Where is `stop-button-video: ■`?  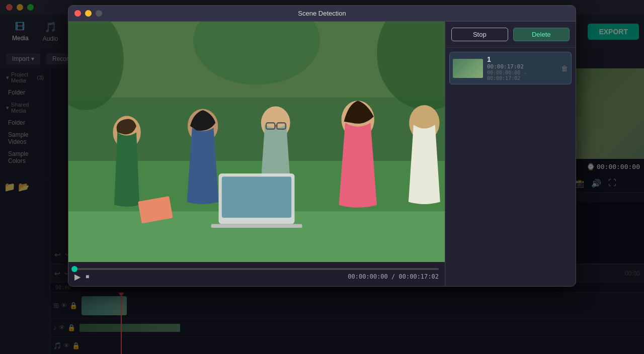 stop-button-video: ■ is located at coordinates (88, 277).